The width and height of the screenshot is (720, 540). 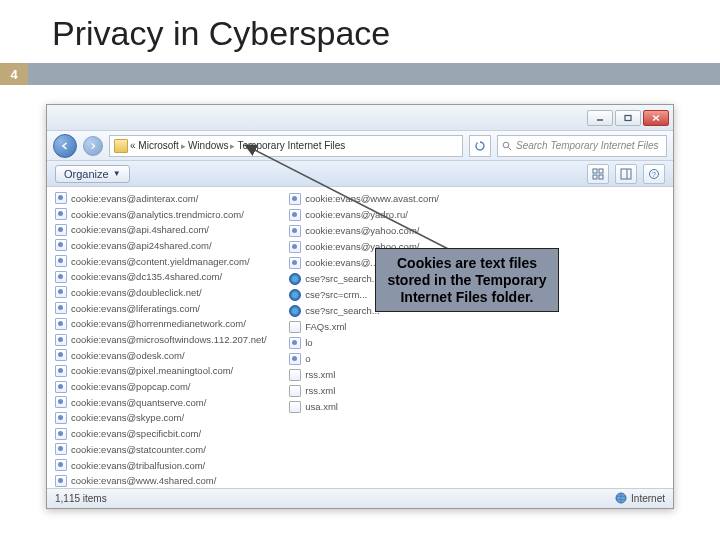 What do you see at coordinates (14, 74) in the screenshot?
I see `slide-number: 4` at bounding box center [14, 74].